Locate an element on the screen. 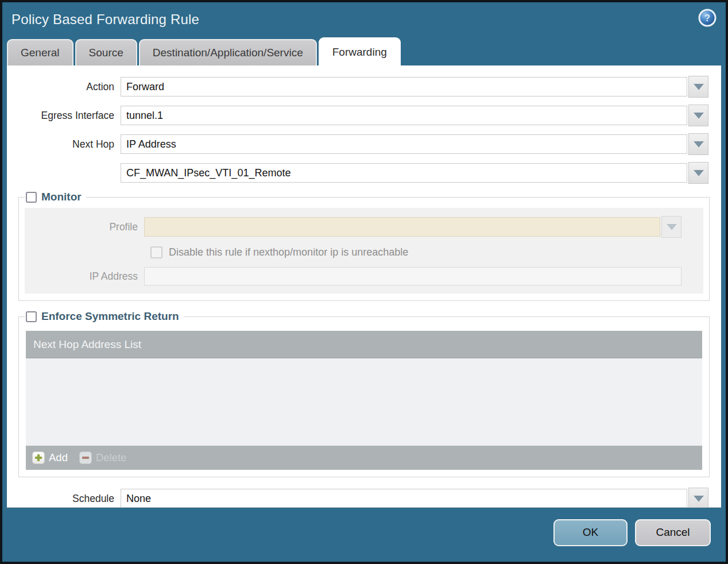  delete-button-label: Delete is located at coordinates (111, 458).